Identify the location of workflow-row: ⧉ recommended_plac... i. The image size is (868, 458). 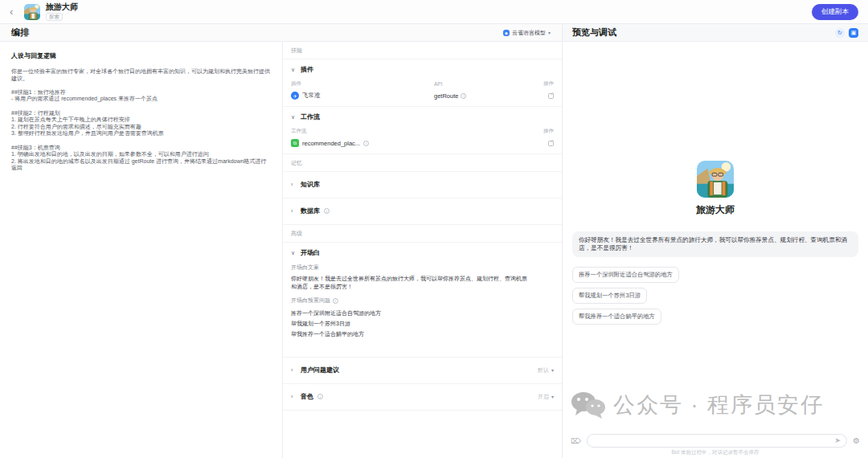
(423, 143).